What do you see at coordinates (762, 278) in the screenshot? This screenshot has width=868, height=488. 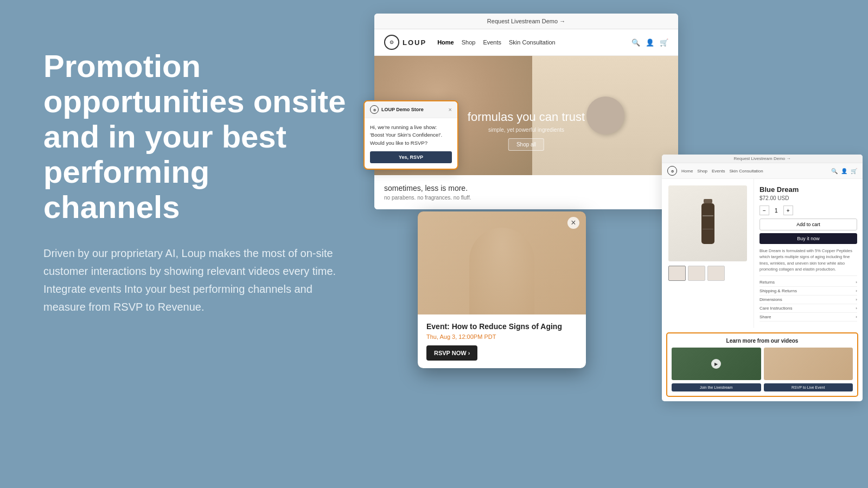 I see `product-screenshot: Request Livestream Demo → ⊙ Home Shop Ev…` at bounding box center [762, 278].